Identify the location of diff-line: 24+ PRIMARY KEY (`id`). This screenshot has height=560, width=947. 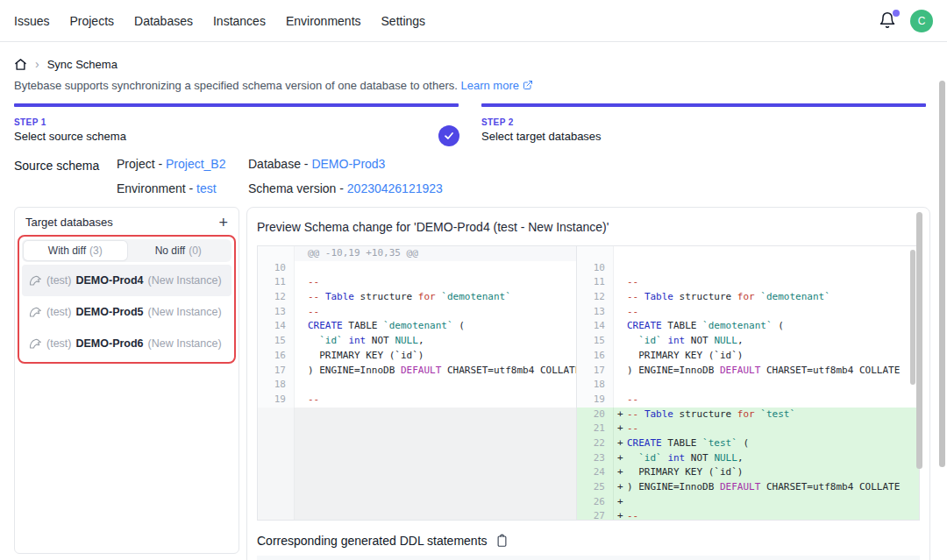
(748, 473).